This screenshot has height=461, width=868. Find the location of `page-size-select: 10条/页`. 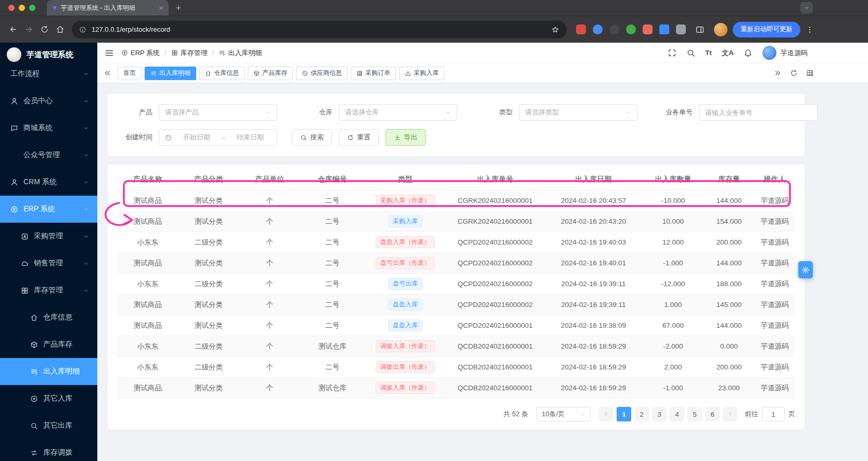

page-size-select: 10条/页 is located at coordinates (564, 414).